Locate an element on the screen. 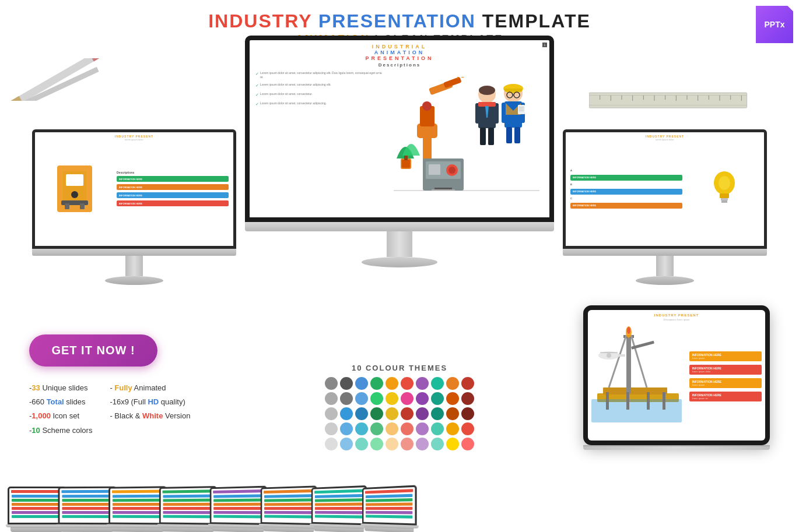 This screenshot has height=532, width=799. monitor-right: INDUSTRY PRESENT lorem ipsum dolor A INF… is located at coordinates (665, 207).